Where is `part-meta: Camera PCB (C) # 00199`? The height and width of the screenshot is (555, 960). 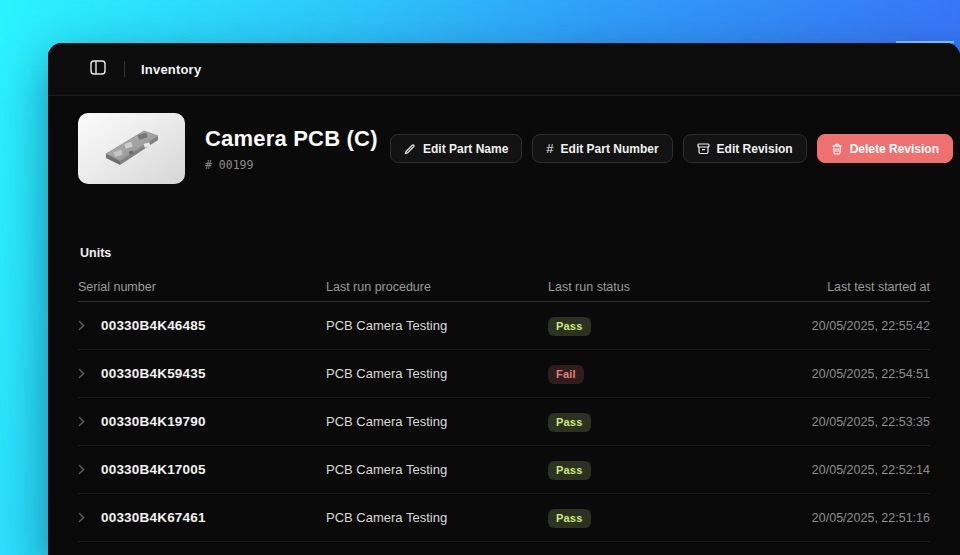 part-meta: Camera PCB (C) # 00199 is located at coordinates (298, 149).